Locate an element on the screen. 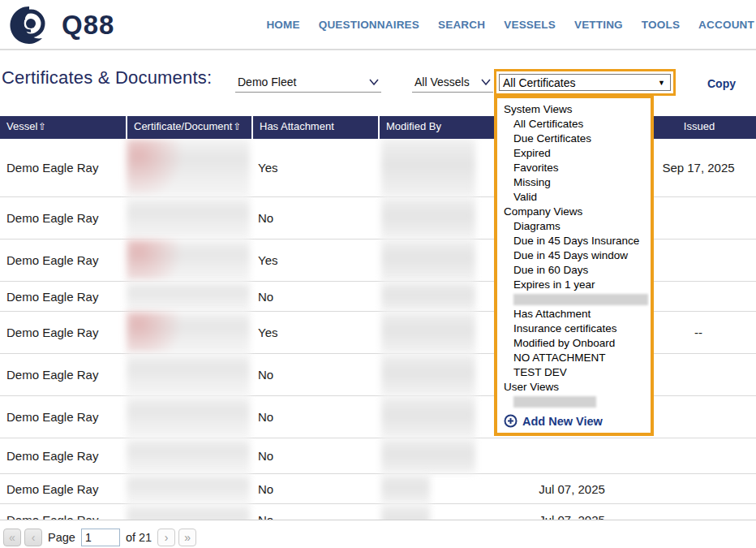 This screenshot has height=548, width=756. view-option-favorites: Favorites is located at coordinates (576, 168).